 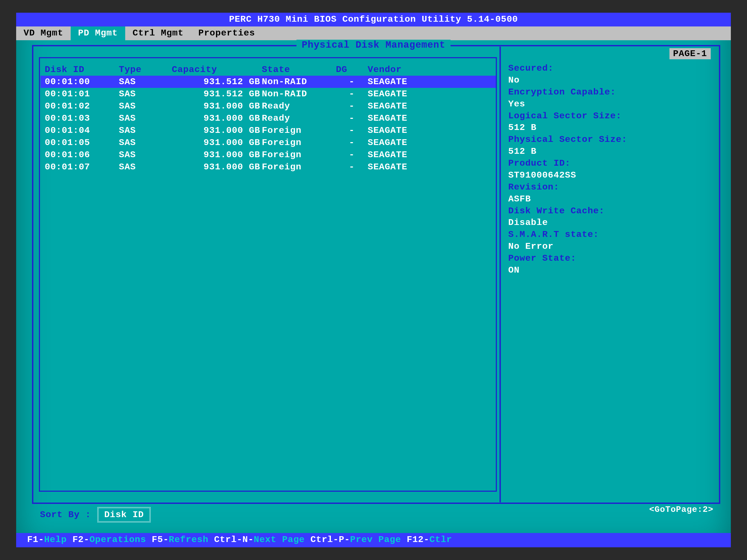 I want to click on footer-hotkeys: F1-Help F2-Operations F5-Refresh Ctrl-N-…, so click(x=374, y=540).